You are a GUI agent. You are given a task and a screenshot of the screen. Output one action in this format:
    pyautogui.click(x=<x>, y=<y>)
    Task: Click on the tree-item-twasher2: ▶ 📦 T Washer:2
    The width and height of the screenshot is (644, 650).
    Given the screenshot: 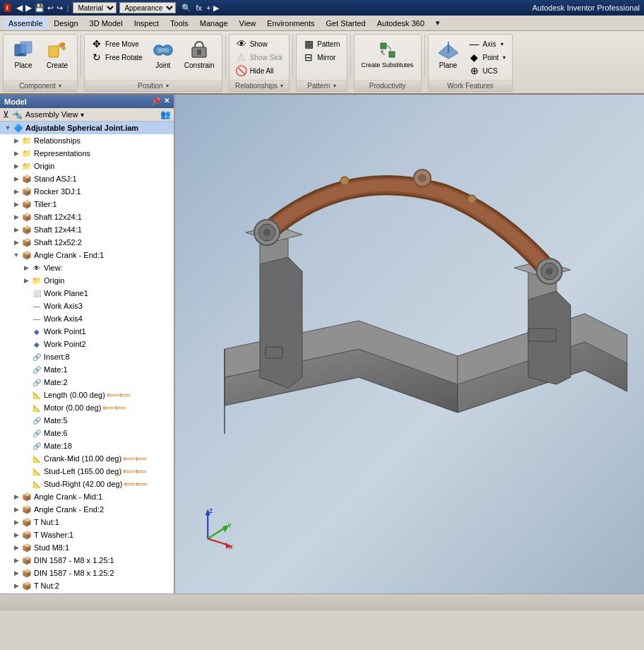 What is the action you would take?
    pyautogui.click(x=87, y=593)
    